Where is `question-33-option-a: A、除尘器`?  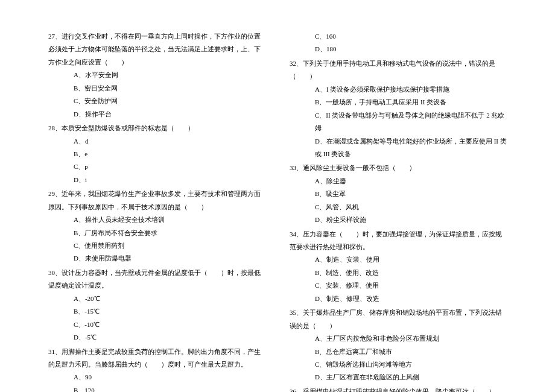
question-33-option-a: A、除尘器 is located at coordinates (398, 181).